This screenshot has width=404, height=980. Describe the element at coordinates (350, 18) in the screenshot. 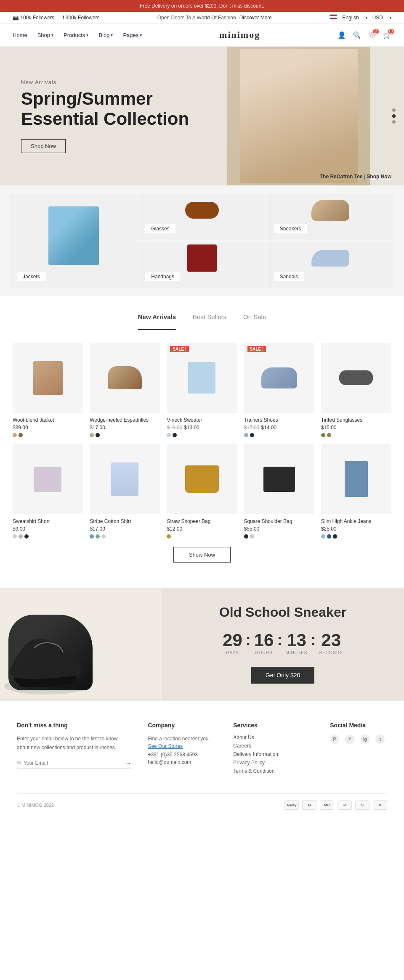

I see `language-selector: English` at that location.